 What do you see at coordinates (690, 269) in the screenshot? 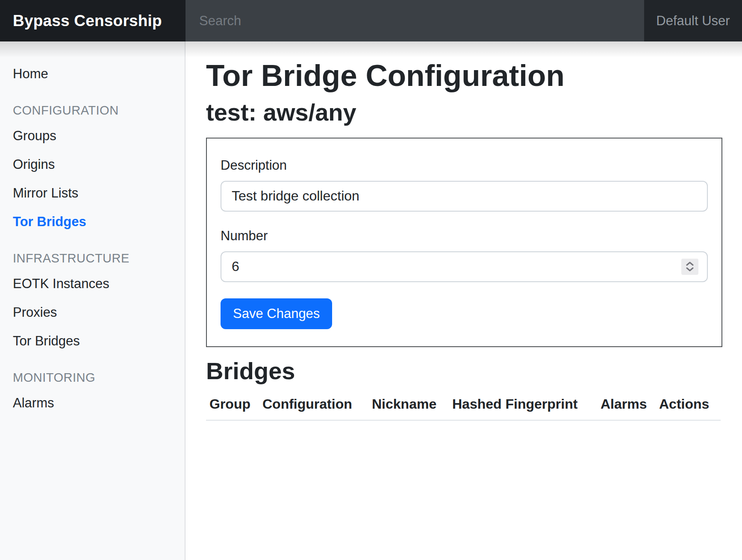
I see `stepper-down-icon` at bounding box center [690, 269].